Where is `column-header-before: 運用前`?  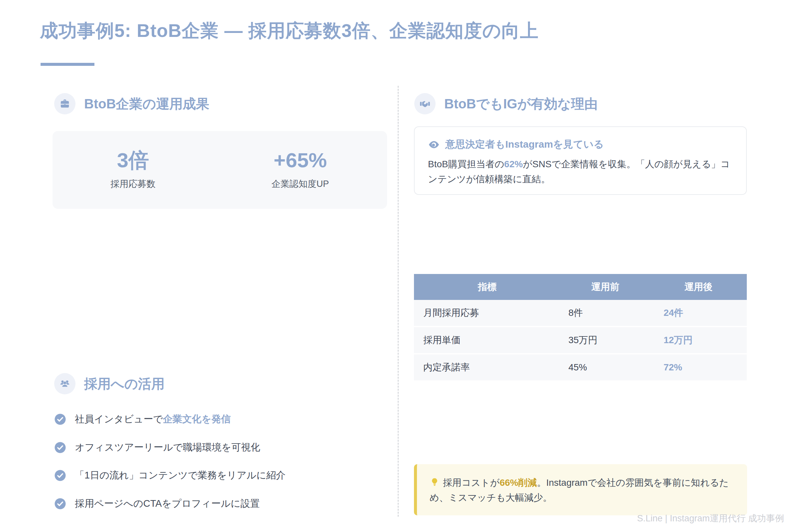
column-header-before: 運用前 is located at coordinates (605, 287).